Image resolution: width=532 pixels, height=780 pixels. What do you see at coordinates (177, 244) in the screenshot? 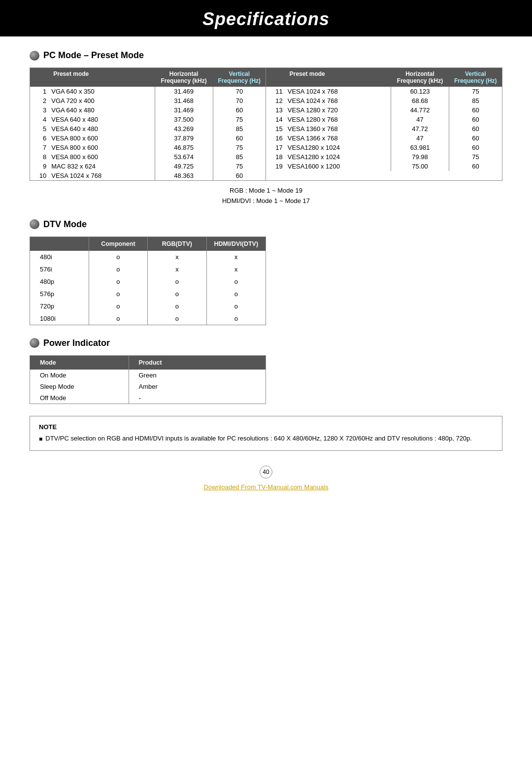
I see `dtv-header-rgb: RGB(DTV)` at bounding box center [177, 244].